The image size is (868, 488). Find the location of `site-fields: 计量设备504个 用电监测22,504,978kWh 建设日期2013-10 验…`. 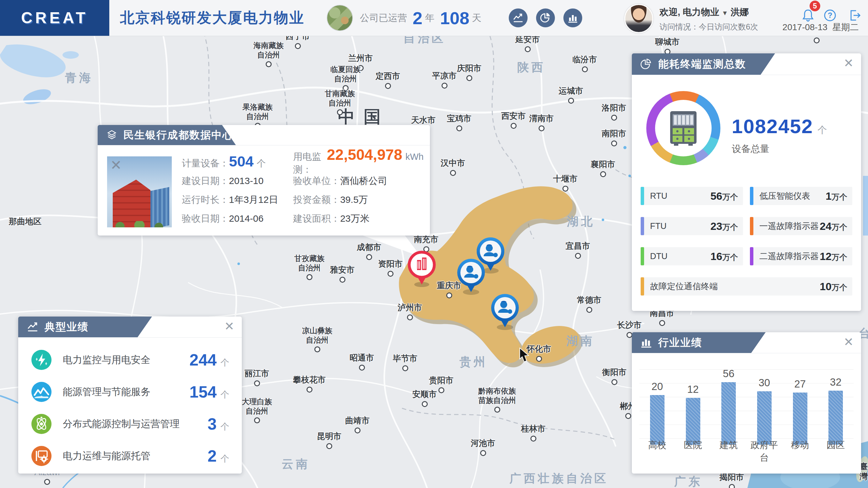

site-fields: 计量设备504个 用电监测22,504,978kWh 建设日期2013-10 验… is located at coordinates (303, 191).